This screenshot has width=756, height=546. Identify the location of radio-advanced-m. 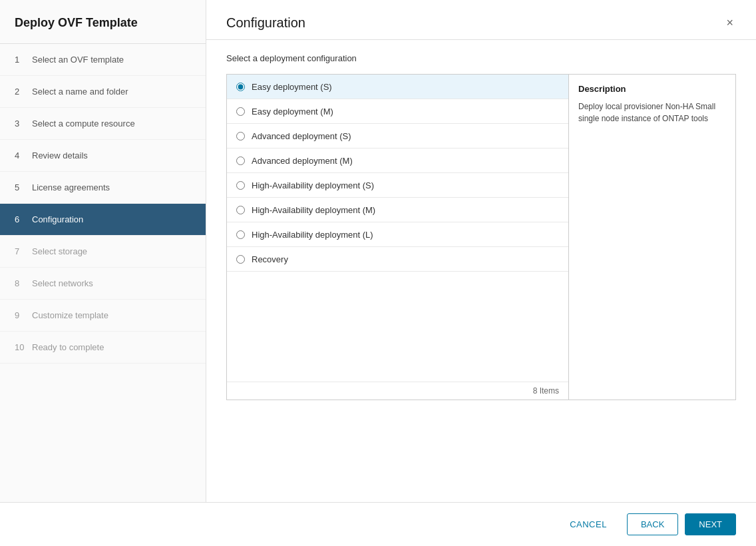
(241, 161).